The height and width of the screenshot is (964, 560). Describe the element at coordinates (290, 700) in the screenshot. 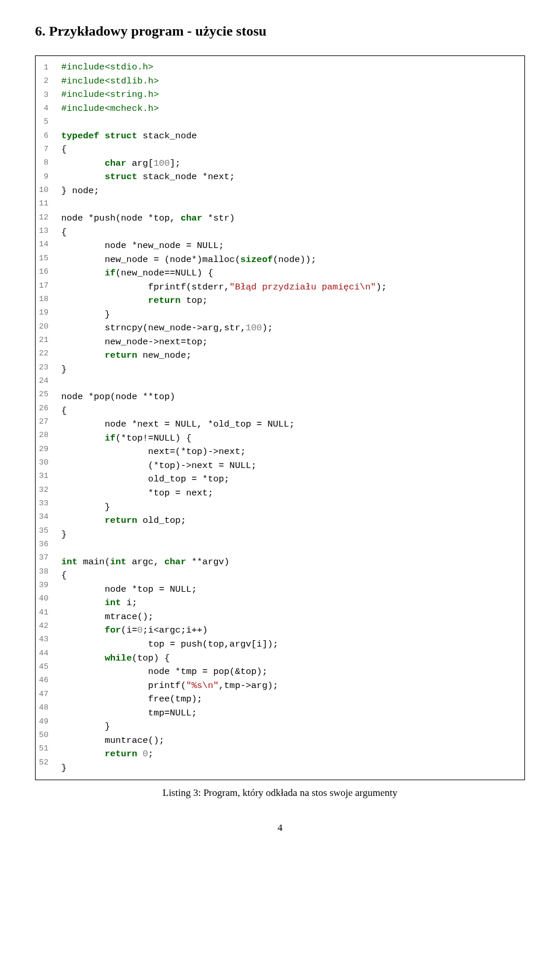

I see `code-line: free(tmp);` at that location.